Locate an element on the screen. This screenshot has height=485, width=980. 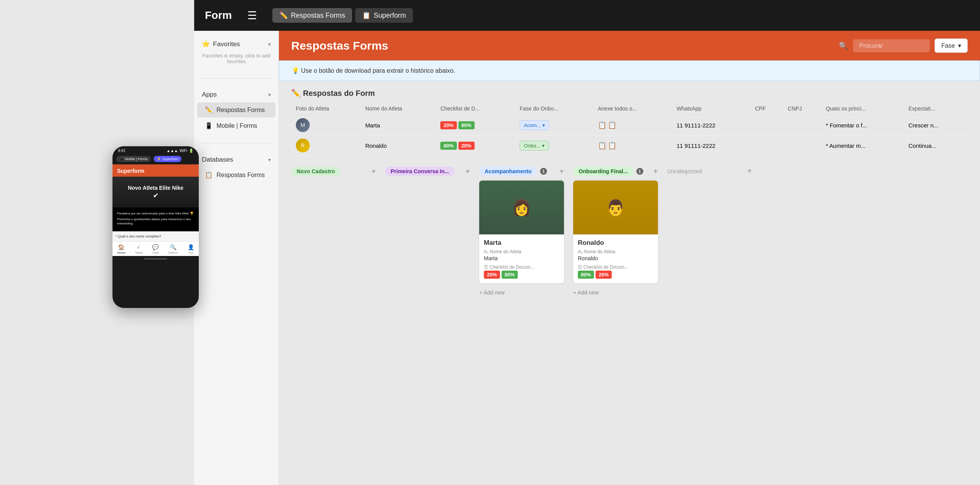
sidebar-databases-header: Databases ▾ is located at coordinates (237, 160).